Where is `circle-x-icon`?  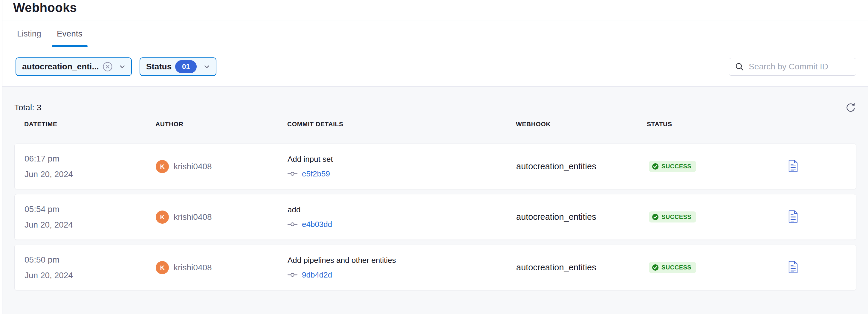
circle-x-icon is located at coordinates (107, 67).